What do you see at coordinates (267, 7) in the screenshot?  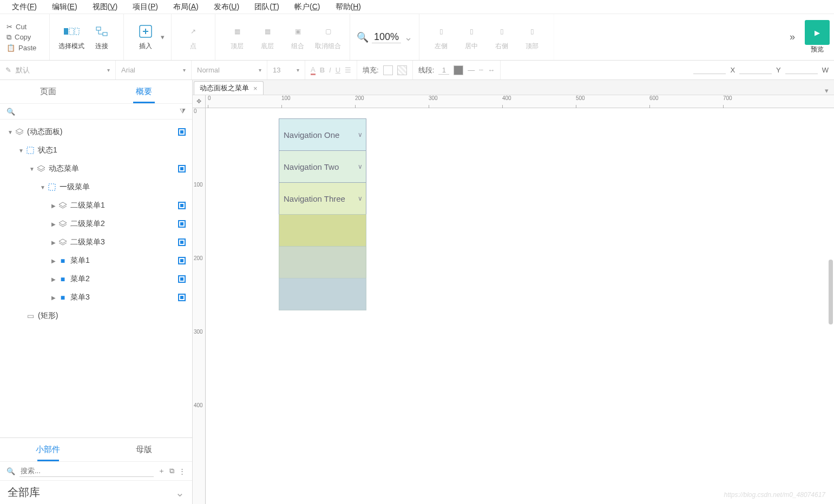 I see `menu-t: 团队(T)` at bounding box center [267, 7].